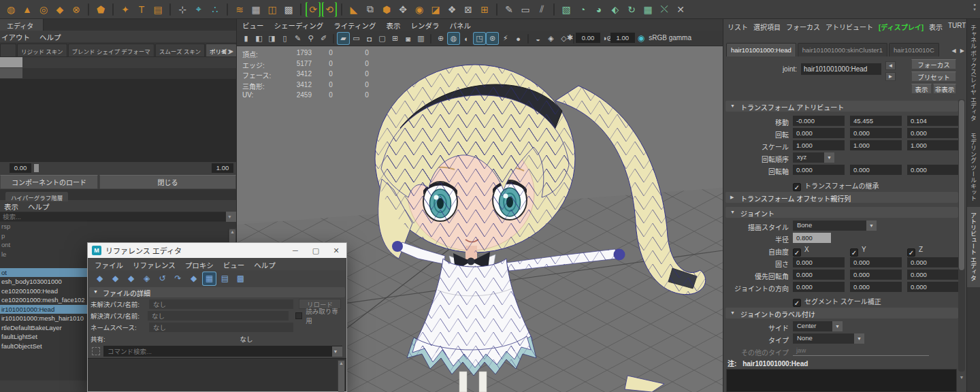 The width and height of the screenshot is (980, 392). What do you see at coordinates (876, 263) in the screenshot?
I see `stiffness-y-field` at bounding box center [876, 263].